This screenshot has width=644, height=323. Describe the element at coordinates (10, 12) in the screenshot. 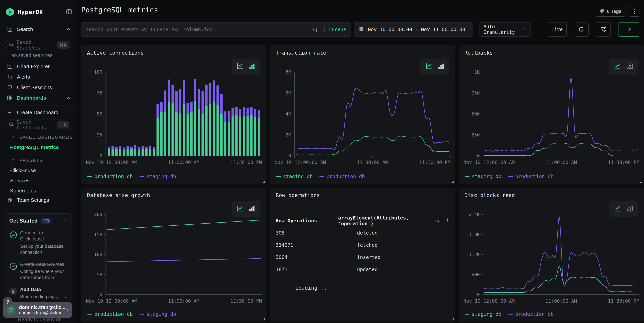

I see `hyperdx-logo-icon` at that location.